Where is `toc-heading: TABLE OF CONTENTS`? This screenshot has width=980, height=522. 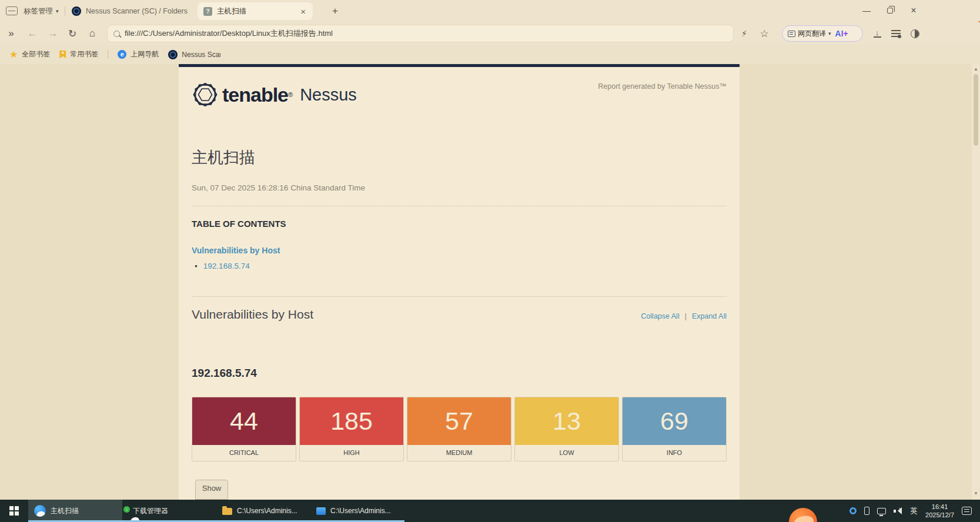
toc-heading: TABLE OF CONTENTS is located at coordinates (459, 223).